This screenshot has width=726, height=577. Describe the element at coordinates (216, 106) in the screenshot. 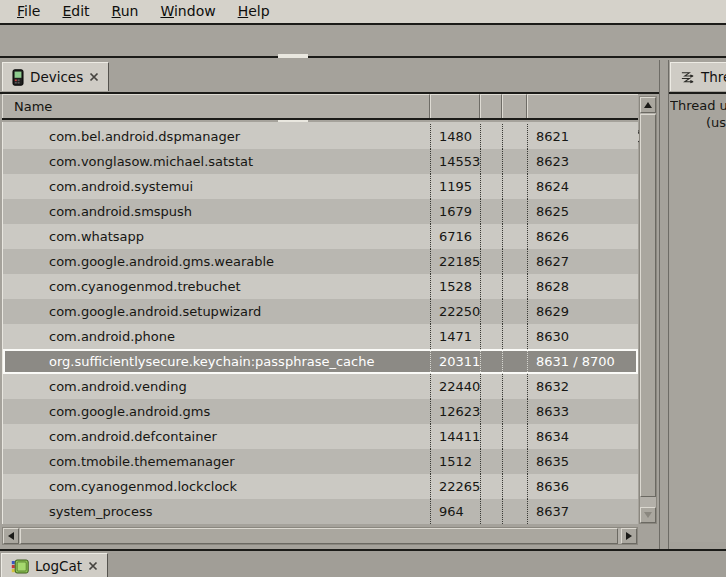

I see `column-header-name: Name` at that location.